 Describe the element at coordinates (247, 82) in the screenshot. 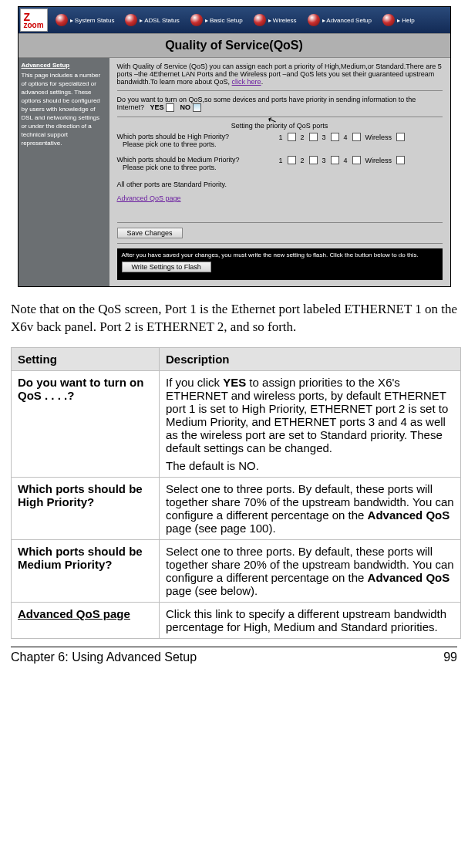

I see `learn-more-link: click here` at that location.